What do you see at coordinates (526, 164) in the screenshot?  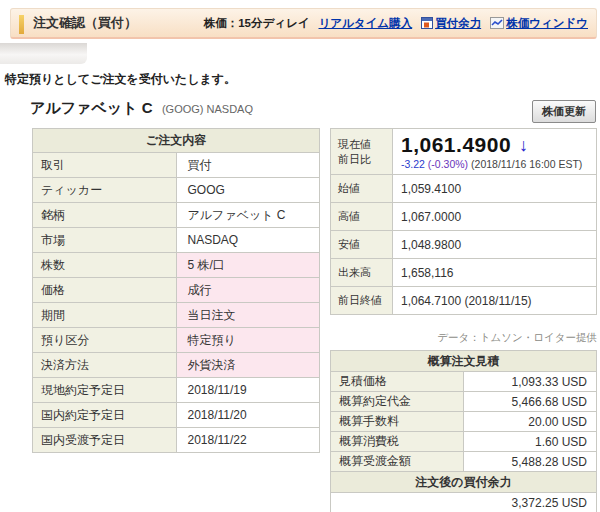 I see `change-timestamp: (2018/11/16 16:00 EST)` at bounding box center [526, 164].